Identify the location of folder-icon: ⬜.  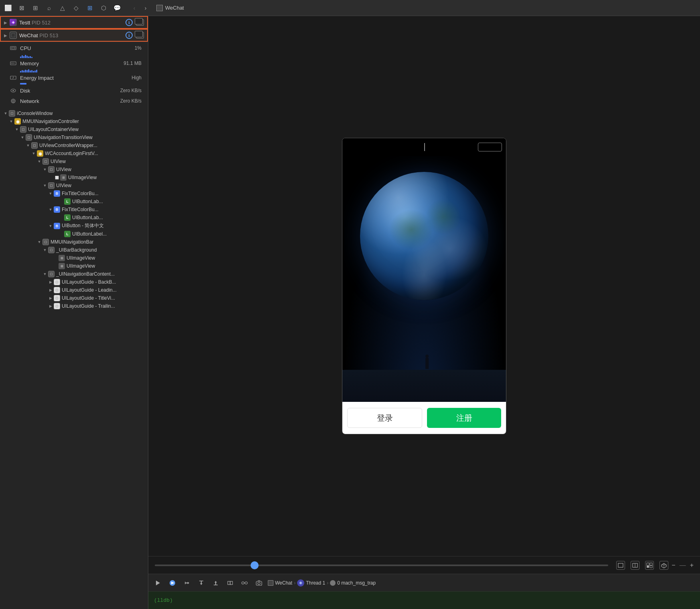
(8, 8).